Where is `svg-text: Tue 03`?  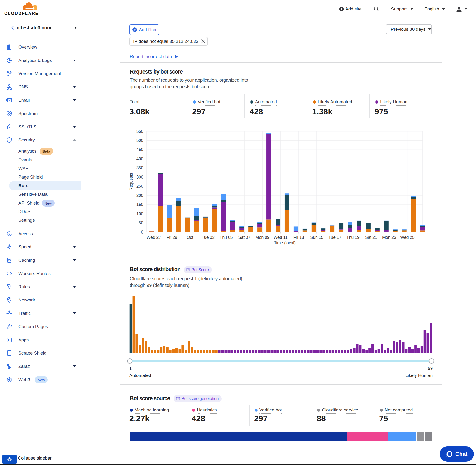 svg-text: Tue 03 is located at coordinates (208, 237).